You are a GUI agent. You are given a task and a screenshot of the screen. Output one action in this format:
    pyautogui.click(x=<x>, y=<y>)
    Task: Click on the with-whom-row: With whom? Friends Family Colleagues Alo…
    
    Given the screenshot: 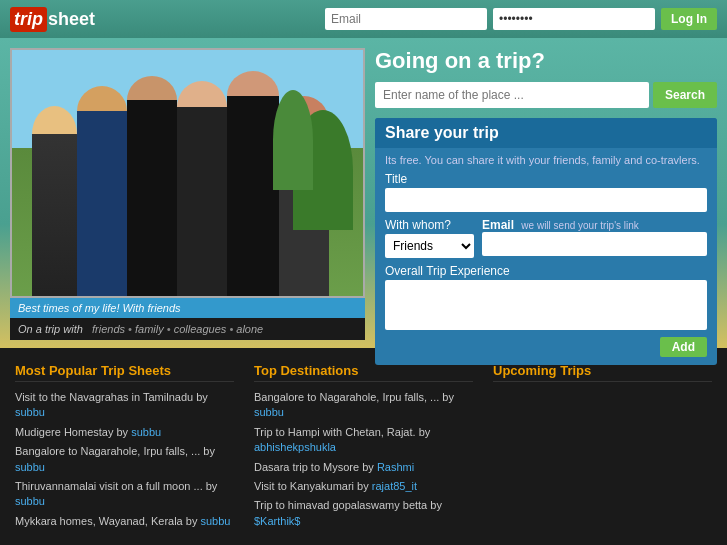 What is the action you would take?
    pyautogui.click(x=546, y=238)
    